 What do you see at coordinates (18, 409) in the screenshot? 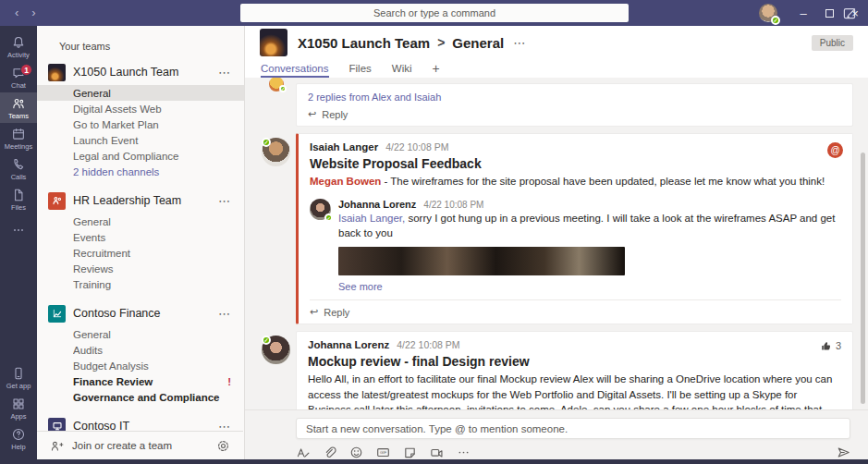
I see `rail-item-apps: Apps` at bounding box center [18, 409].